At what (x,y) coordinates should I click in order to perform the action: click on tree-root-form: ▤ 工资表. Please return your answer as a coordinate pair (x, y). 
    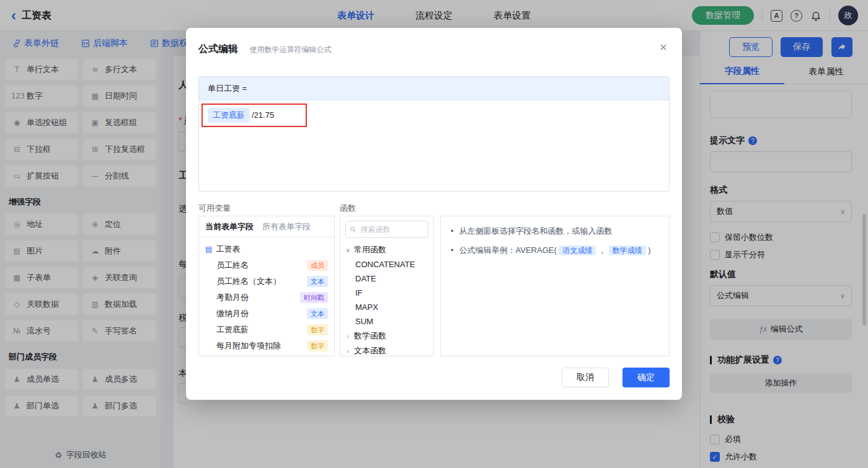
    Looking at the image, I should click on (267, 249).